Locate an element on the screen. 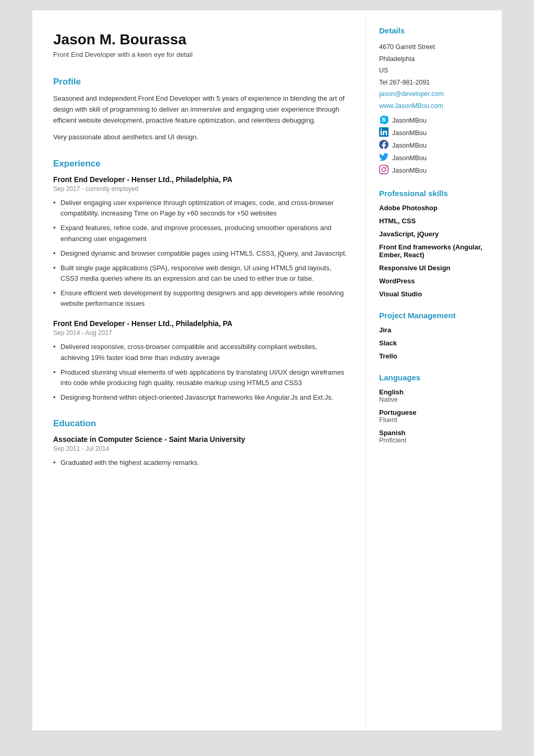  address-line2: Philadelphia is located at coordinates (434, 59).